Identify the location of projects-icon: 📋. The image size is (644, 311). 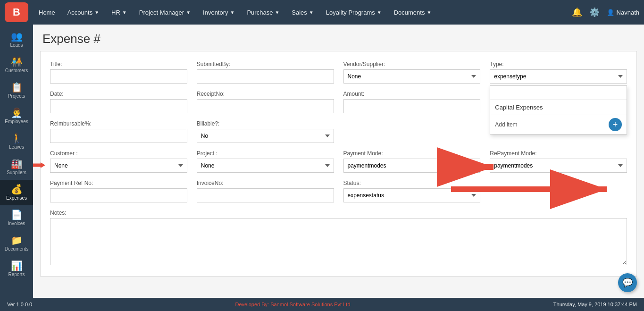
(17, 87).